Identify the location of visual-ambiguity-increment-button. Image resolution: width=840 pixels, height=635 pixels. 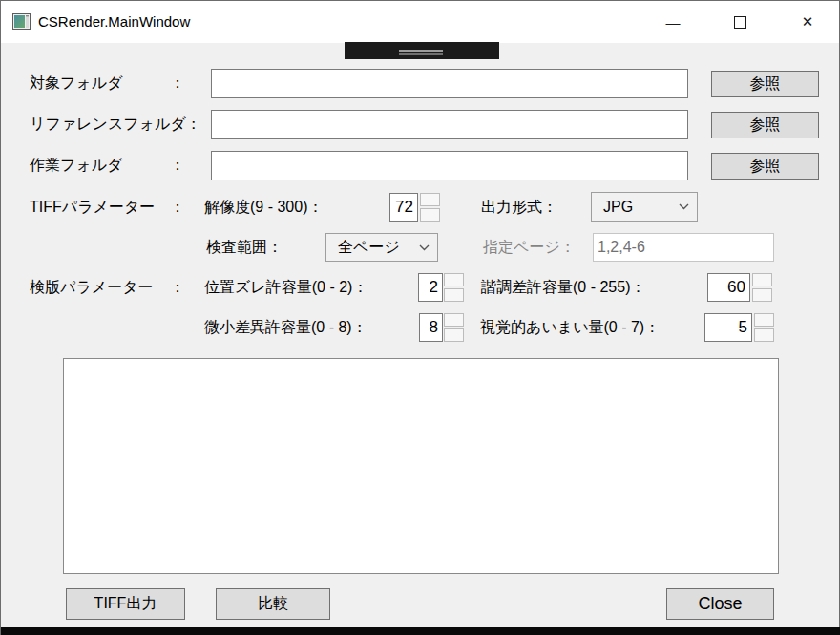
(764, 320).